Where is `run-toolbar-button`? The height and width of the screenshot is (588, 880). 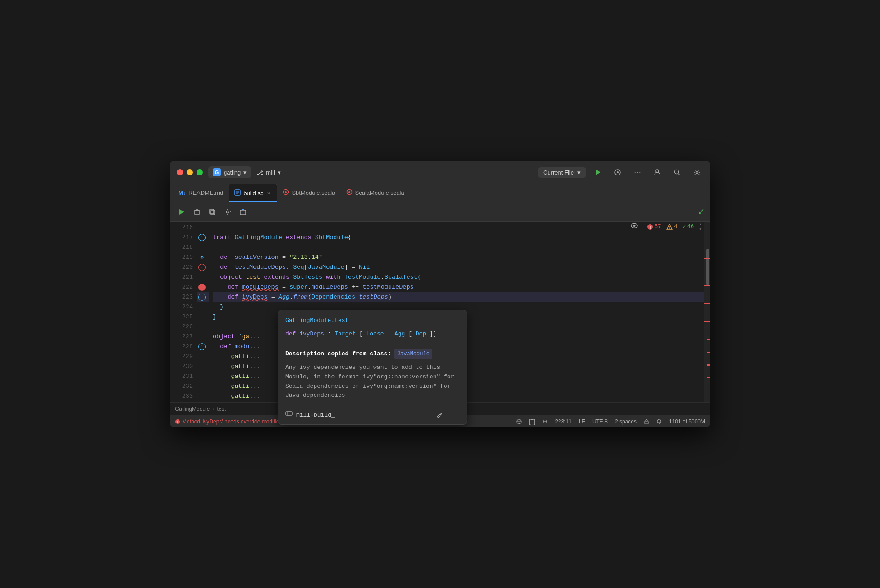
run-toolbar-button is located at coordinates (182, 212).